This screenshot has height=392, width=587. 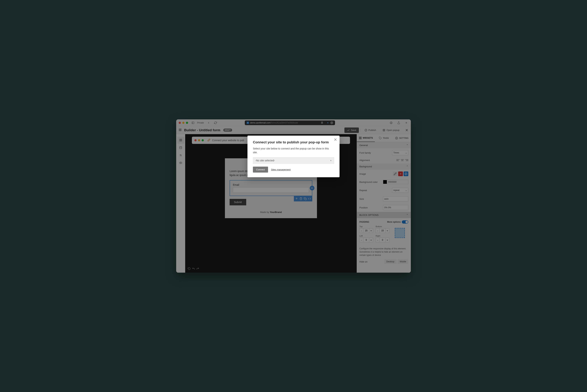 I want to click on sites-management-link: Sites management, so click(x=281, y=170).